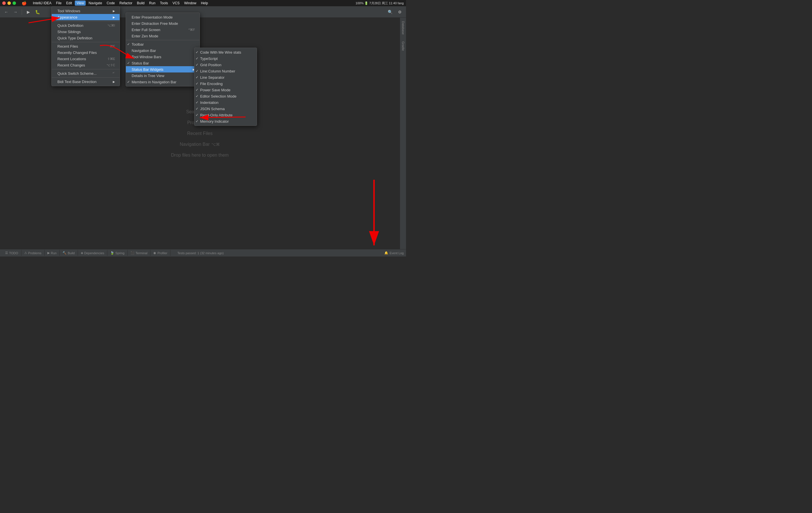  I want to click on widget-json-schema: ✓ JSON Schema, so click(226, 109).